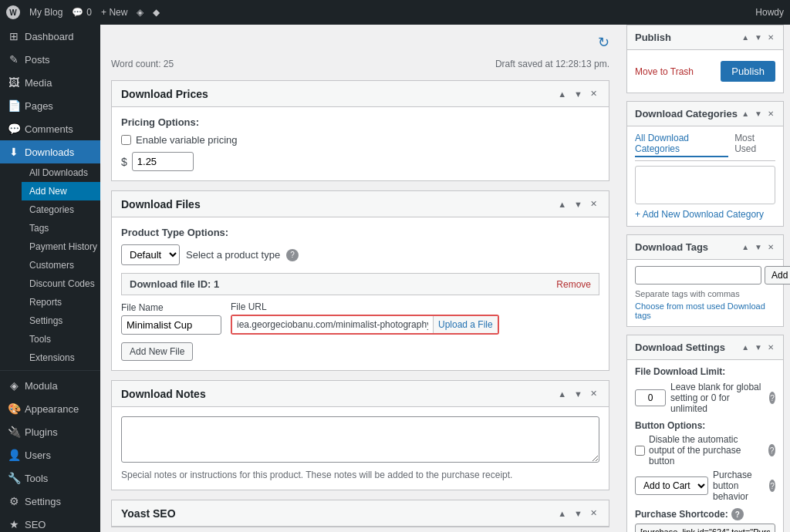  I want to click on shortcode-input, so click(705, 527).